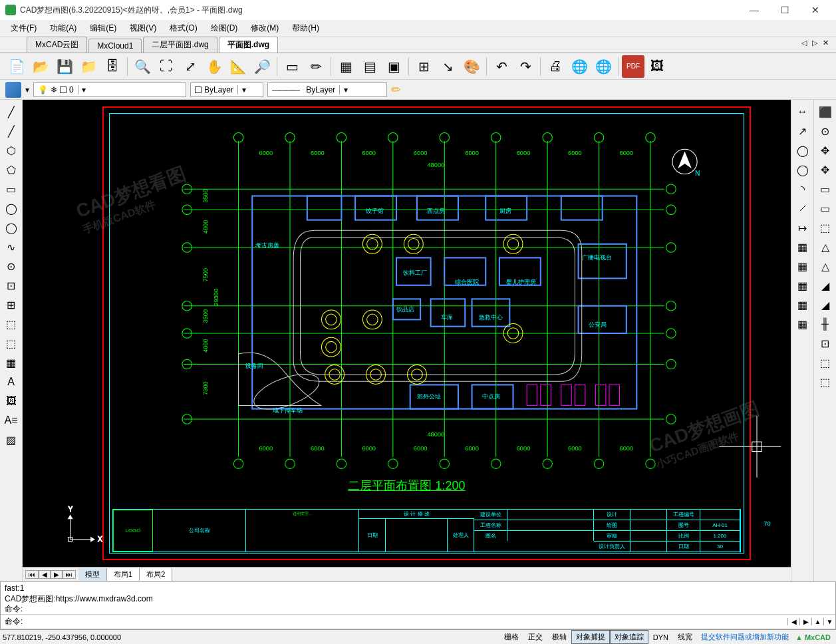 The image size is (836, 644). What do you see at coordinates (292, 67) in the screenshot?
I see `select-icon: ▭` at bounding box center [292, 67].